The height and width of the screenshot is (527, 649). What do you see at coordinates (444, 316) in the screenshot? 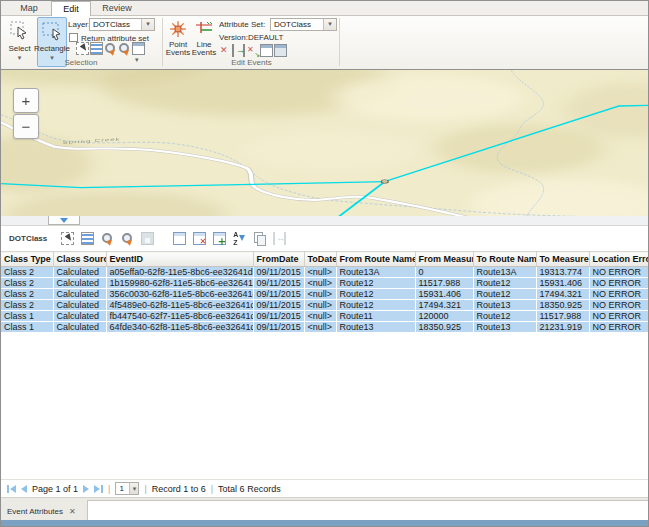
I see `table-cell: 120000` at bounding box center [444, 316].